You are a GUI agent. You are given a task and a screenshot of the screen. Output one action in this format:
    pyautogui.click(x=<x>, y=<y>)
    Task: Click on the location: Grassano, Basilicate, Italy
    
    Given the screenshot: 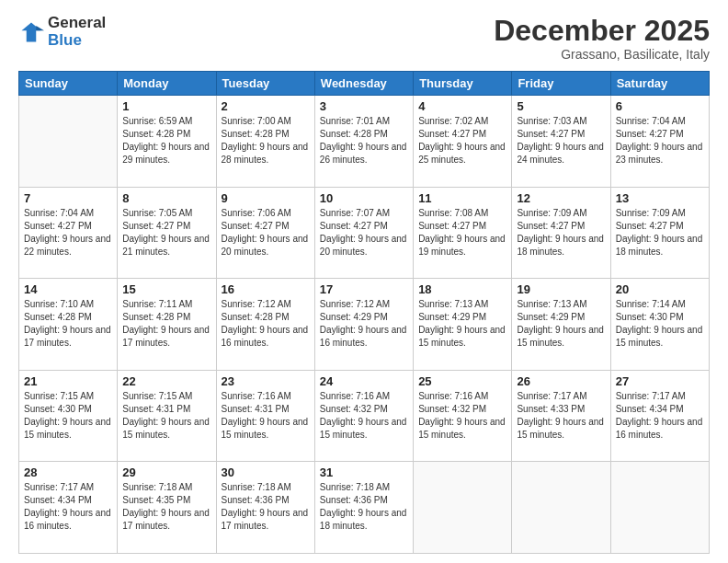 What is the action you would take?
    pyautogui.click(x=601, y=54)
    